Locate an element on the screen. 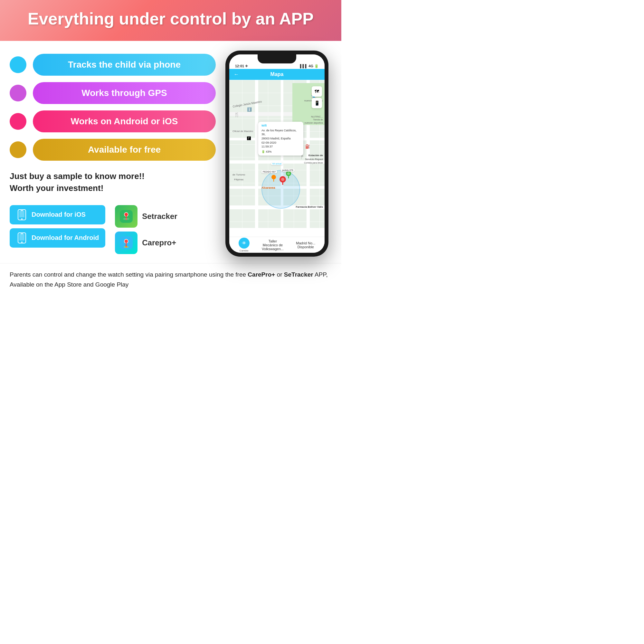 This screenshot has height=644, width=644. map-time: 11:59:37 is located at coordinates (281, 147).